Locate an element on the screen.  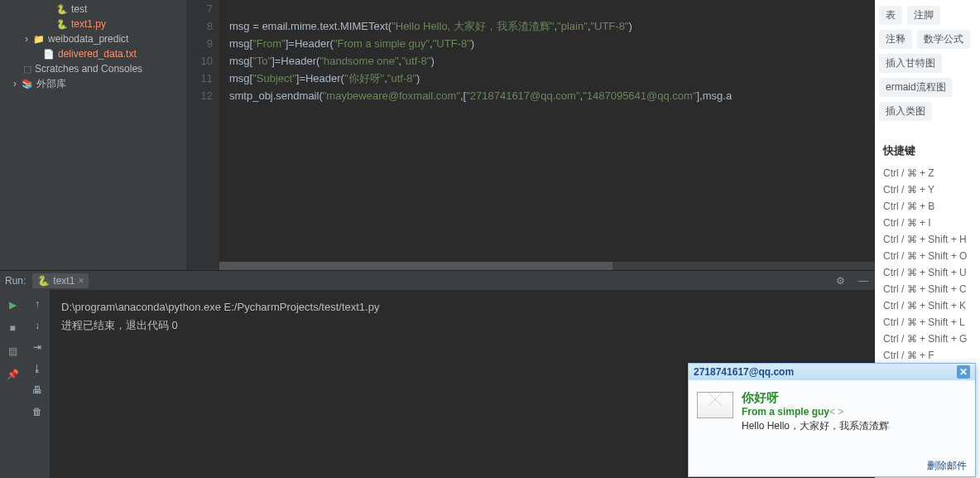
shortcut-row: Ctrl / ⌘ + I is located at coordinates (927, 223).